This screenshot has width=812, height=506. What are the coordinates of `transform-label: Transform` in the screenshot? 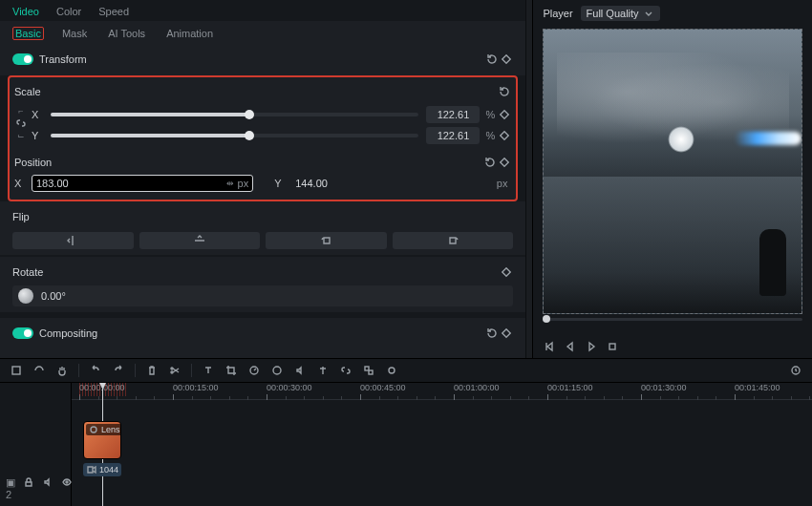 It's located at (63, 59).